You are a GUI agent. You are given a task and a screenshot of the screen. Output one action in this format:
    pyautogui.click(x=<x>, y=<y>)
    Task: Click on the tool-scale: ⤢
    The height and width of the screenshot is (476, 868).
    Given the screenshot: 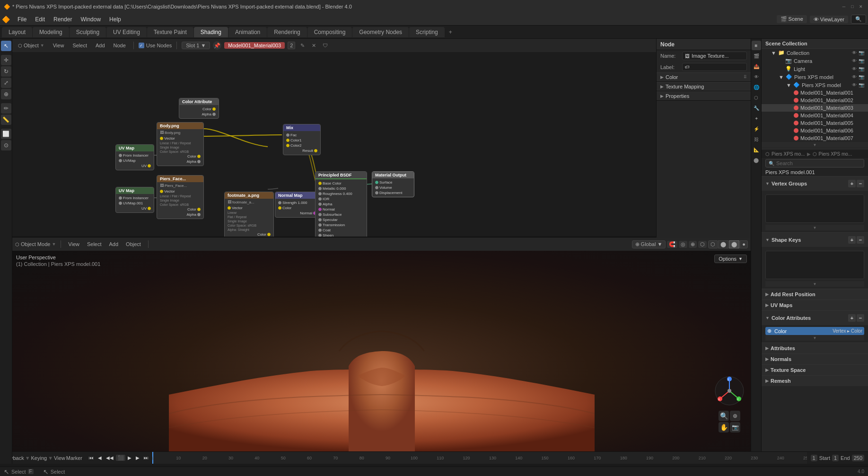 What is the action you would take?
    pyautogui.click(x=6, y=83)
    